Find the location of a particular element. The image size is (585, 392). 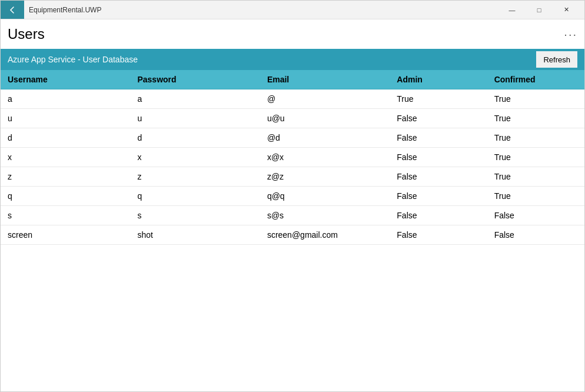

cell-password: x is located at coordinates (195, 158).